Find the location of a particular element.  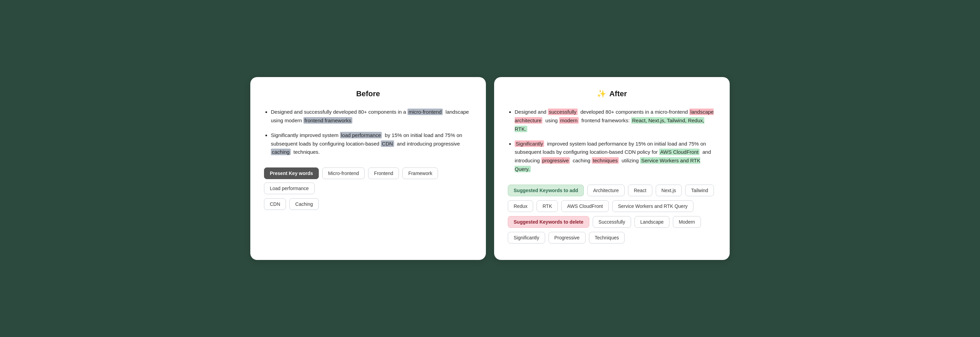

before-bullet-2: Significantly improved system load perfo… is located at coordinates (371, 144).